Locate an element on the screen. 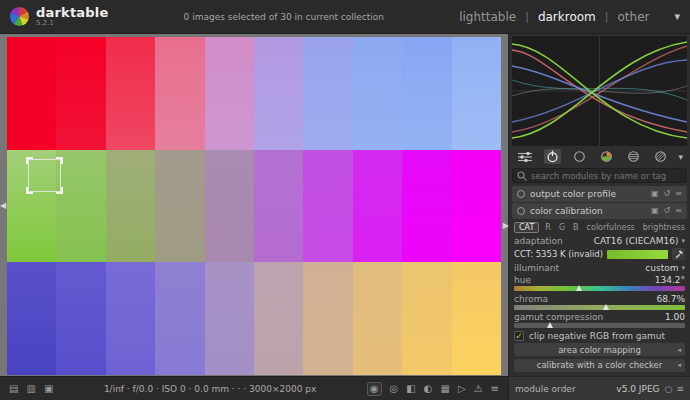 The image size is (690, 400). illuminant-row: illuminant custom ▾ is located at coordinates (600, 268).